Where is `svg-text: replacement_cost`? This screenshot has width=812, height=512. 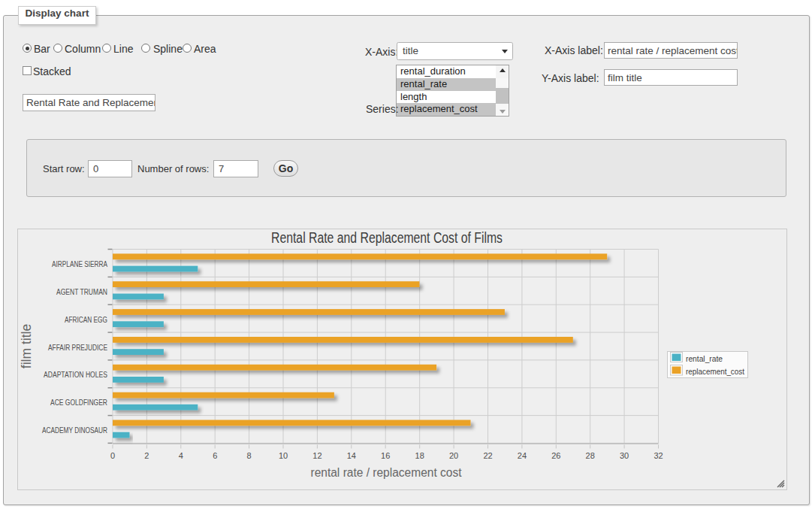 svg-text: replacement_cost is located at coordinates (715, 371).